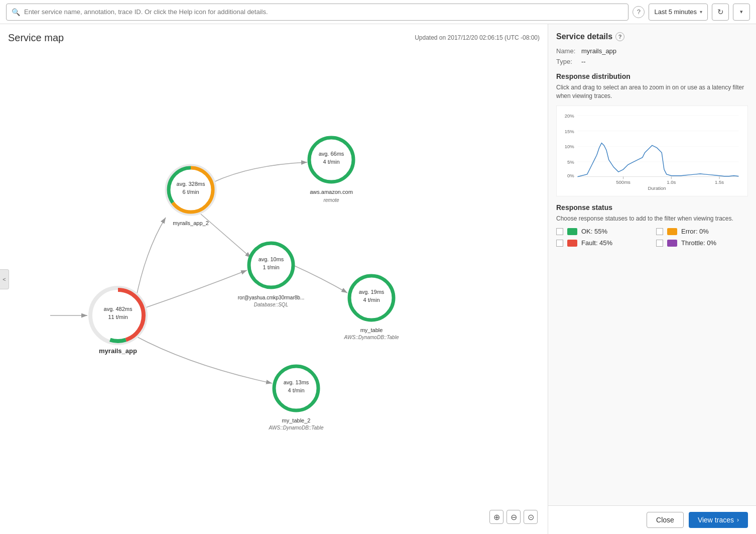  Describe the element at coordinates (271, 259) in the screenshot. I see `node-roryashua-avg: avg. 10ms` at that location.